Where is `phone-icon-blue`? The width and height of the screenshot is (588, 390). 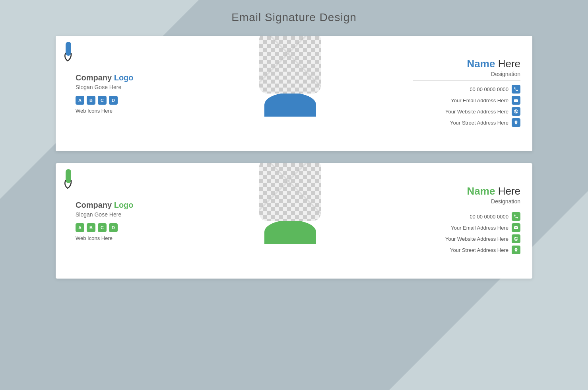 phone-icon-blue is located at coordinates (516, 89).